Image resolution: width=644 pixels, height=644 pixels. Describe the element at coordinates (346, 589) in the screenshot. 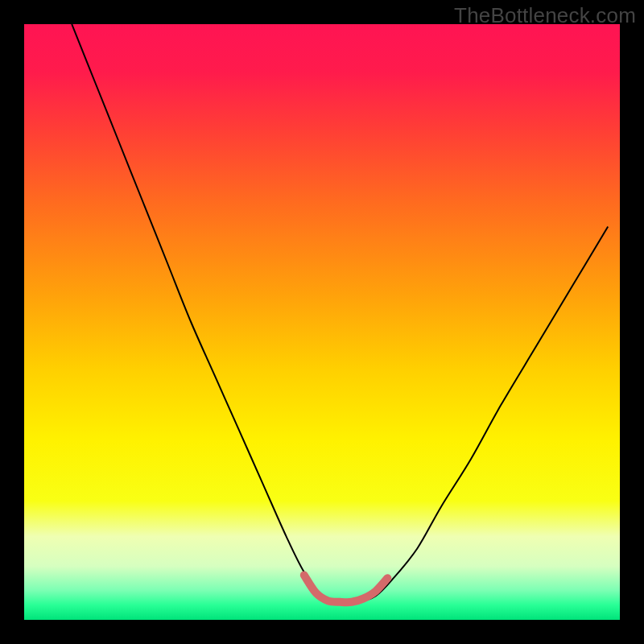

I see `optimal-band` at that location.